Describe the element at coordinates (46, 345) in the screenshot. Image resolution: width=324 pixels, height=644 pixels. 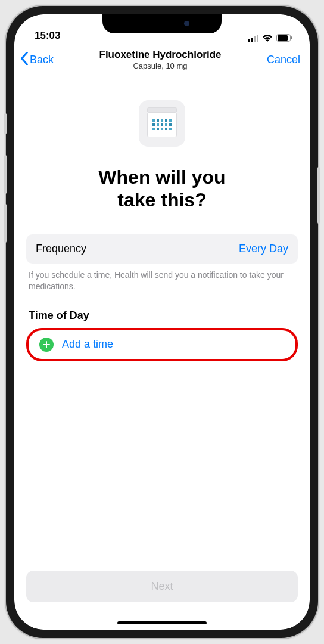
I see `plus-icon` at that location.